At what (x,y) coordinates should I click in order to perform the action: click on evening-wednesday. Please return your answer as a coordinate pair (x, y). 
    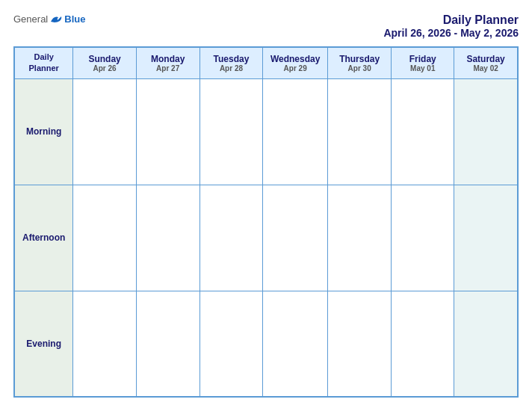
    Looking at the image, I should click on (296, 344).